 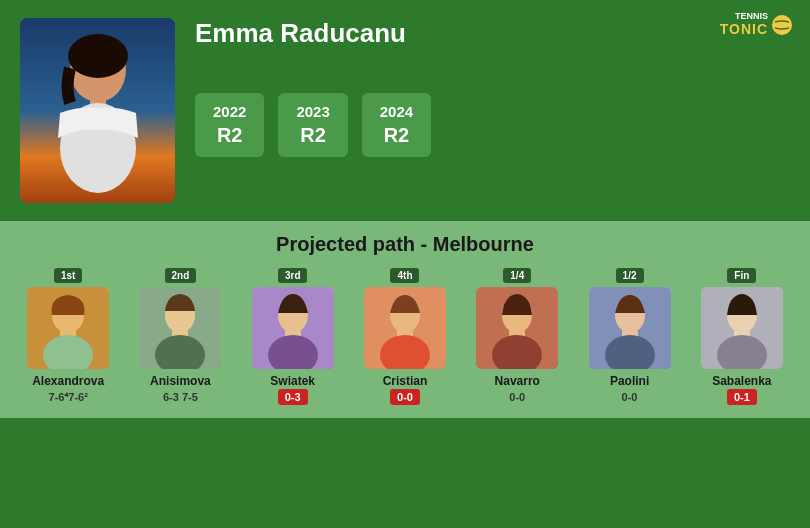 I want to click on player-card-swiatek: 3rd Swiatek 0-3, so click(x=293, y=336).